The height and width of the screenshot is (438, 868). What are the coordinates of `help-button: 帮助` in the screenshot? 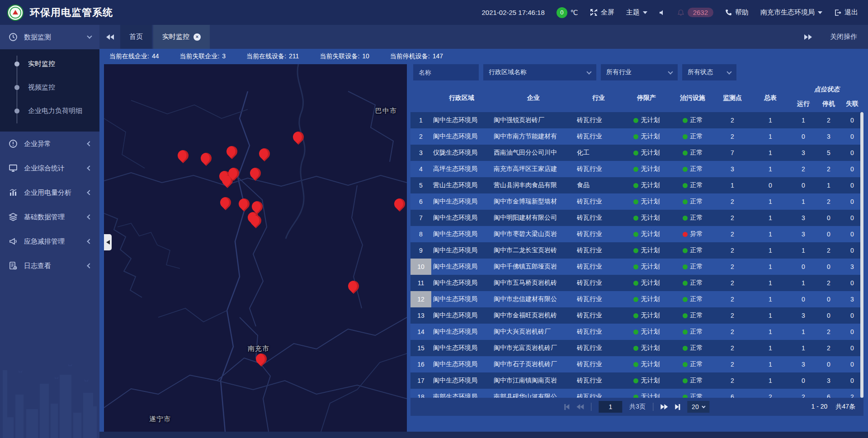 It's located at (737, 13).